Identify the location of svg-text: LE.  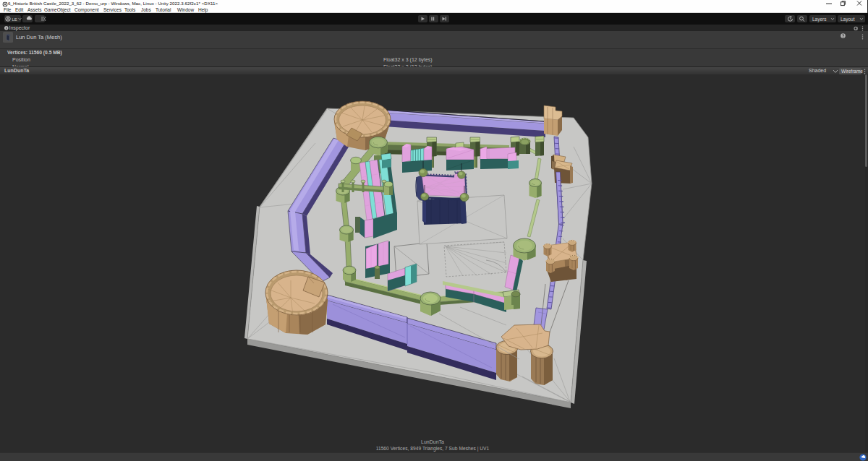
(14, 20).